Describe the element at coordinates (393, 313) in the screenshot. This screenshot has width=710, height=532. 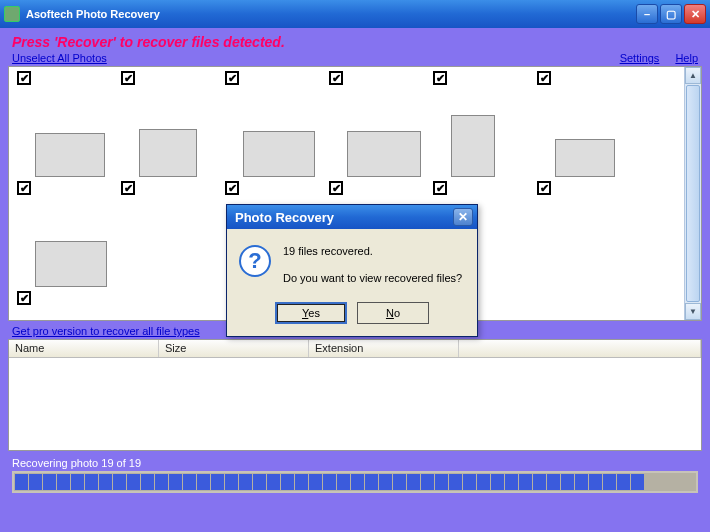
I see `no-button: No` at that location.